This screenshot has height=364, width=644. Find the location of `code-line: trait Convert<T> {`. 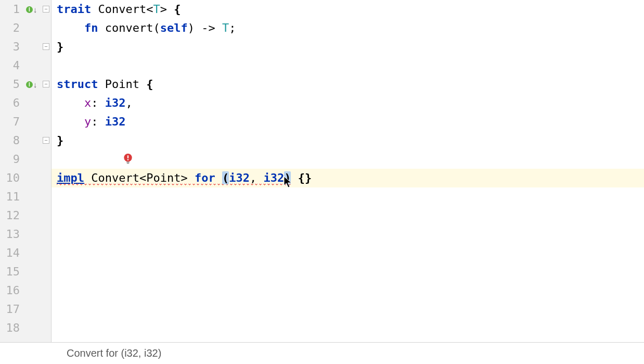

code-line: trait Convert<T> { is located at coordinates (347, 9).